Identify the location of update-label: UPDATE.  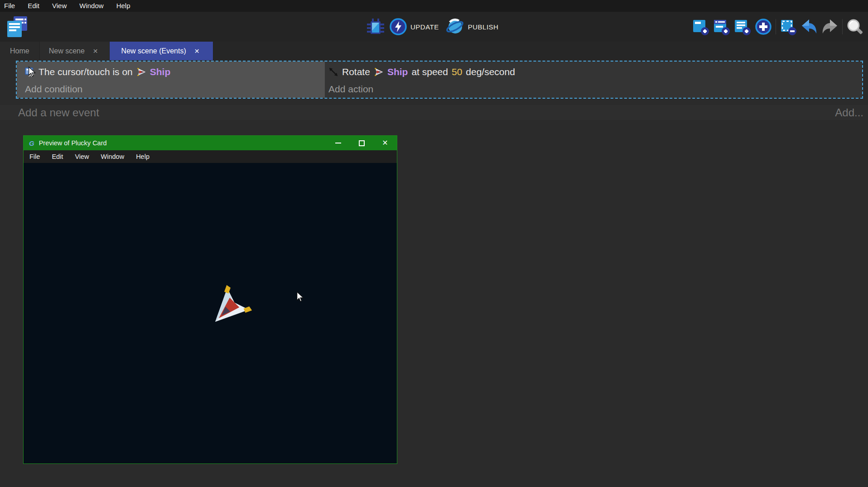
(425, 27).